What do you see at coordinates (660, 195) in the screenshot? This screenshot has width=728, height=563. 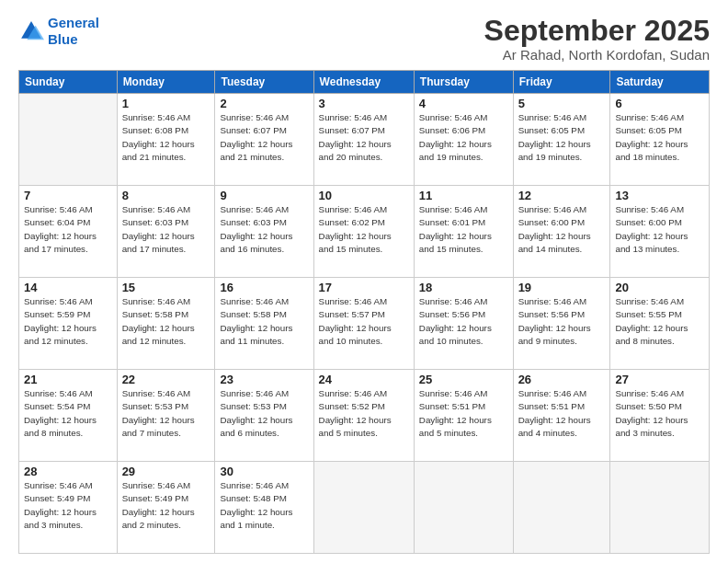 I see `day-number: 13` at bounding box center [660, 195].